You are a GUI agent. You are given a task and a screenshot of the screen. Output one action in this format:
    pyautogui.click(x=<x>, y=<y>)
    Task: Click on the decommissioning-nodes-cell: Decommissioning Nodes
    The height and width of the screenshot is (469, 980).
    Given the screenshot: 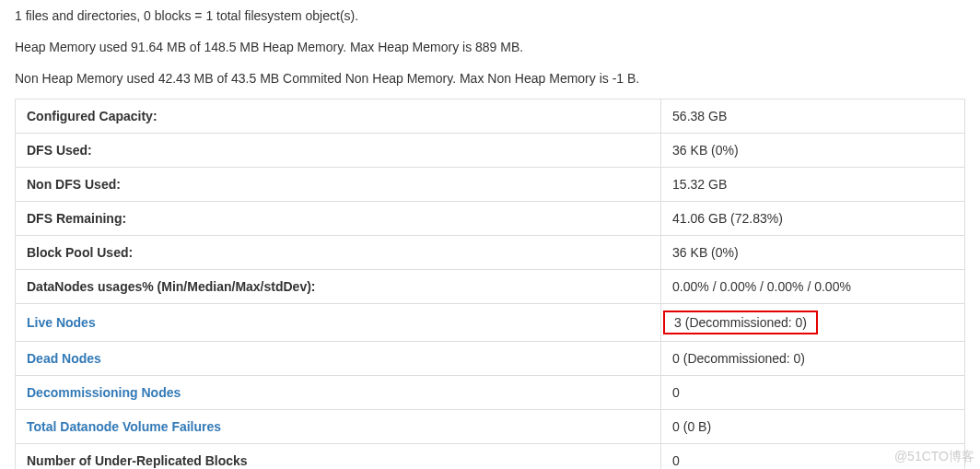 What is the action you would take?
    pyautogui.click(x=339, y=393)
    